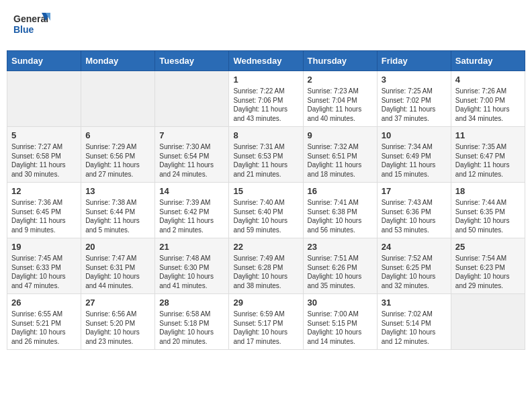  I want to click on day-number: 5, so click(44, 136).